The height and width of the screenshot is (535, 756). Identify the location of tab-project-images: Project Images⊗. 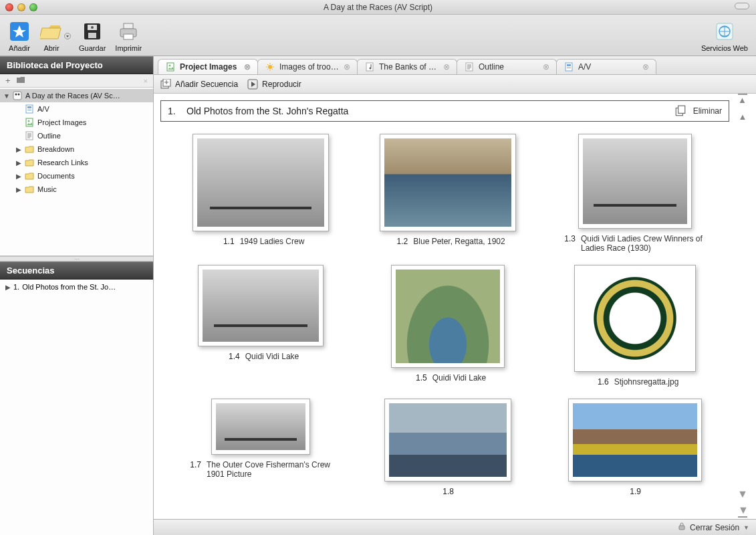
(208, 67).